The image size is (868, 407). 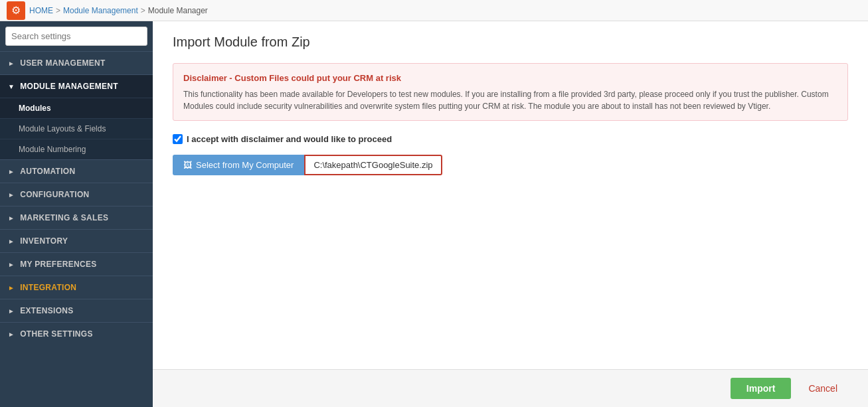 What do you see at coordinates (11, 311) in the screenshot?
I see `chevron-right-icon-extensions: ►` at bounding box center [11, 311].